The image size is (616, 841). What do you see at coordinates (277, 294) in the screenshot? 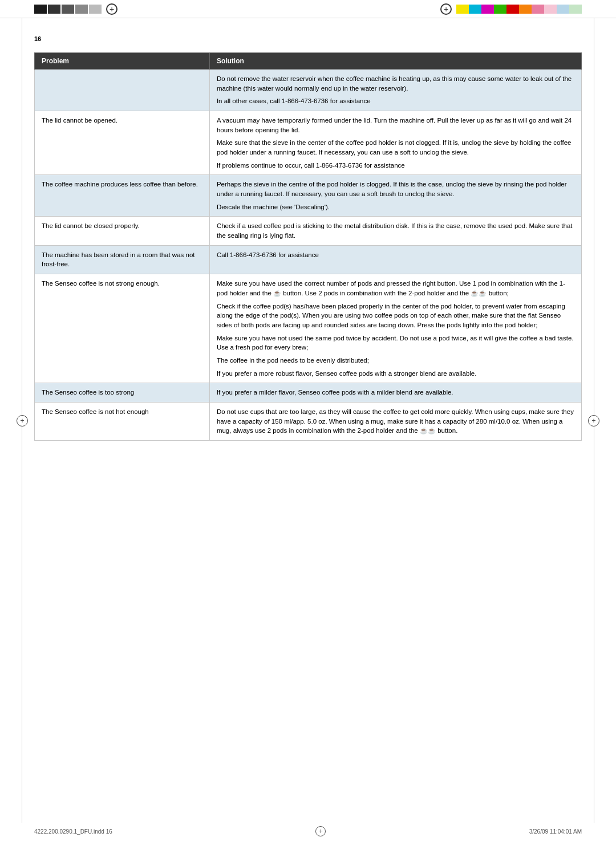
I see `cup-icon: ☕` at bounding box center [277, 294].